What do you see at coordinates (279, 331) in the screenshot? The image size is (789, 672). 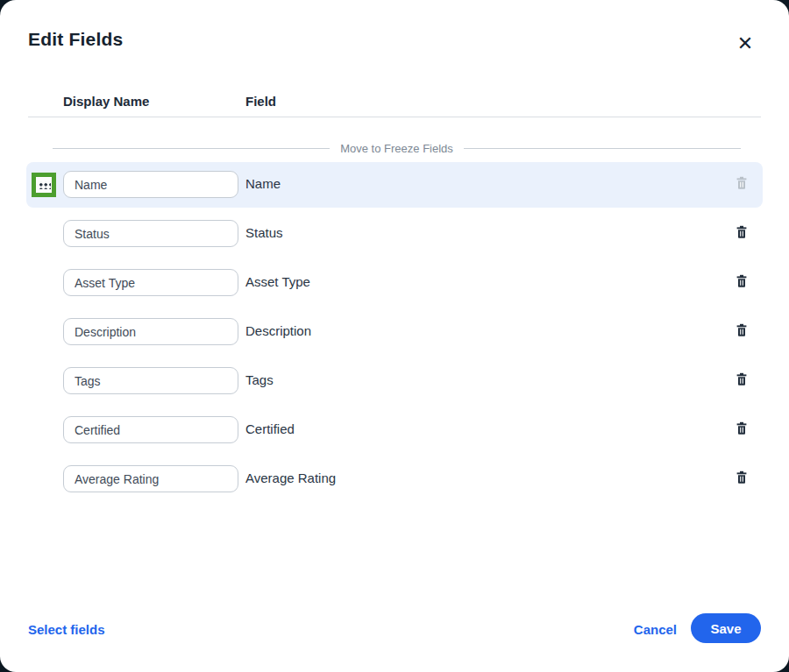 I see `field-name-label: Description` at bounding box center [279, 331].